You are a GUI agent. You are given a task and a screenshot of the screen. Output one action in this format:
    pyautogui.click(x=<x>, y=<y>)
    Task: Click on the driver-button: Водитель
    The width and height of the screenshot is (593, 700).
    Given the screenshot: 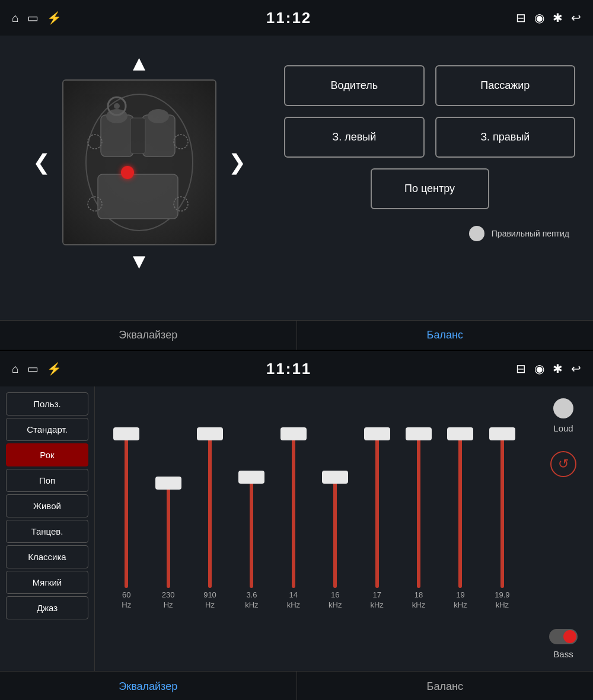 What is the action you would take?
    pyautogui.click(x=354, y=85)
    